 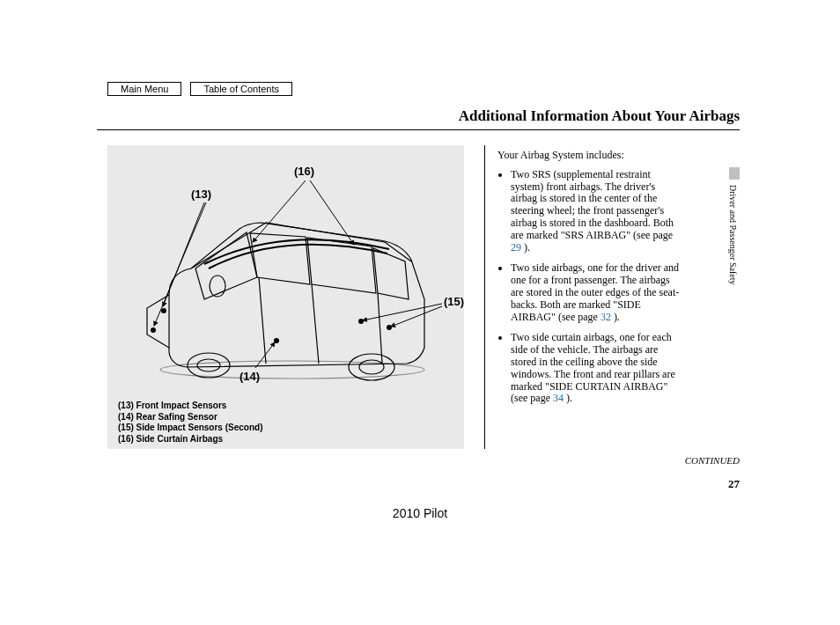 I want to click on callout-13: (13), so click(x=201, y=194).